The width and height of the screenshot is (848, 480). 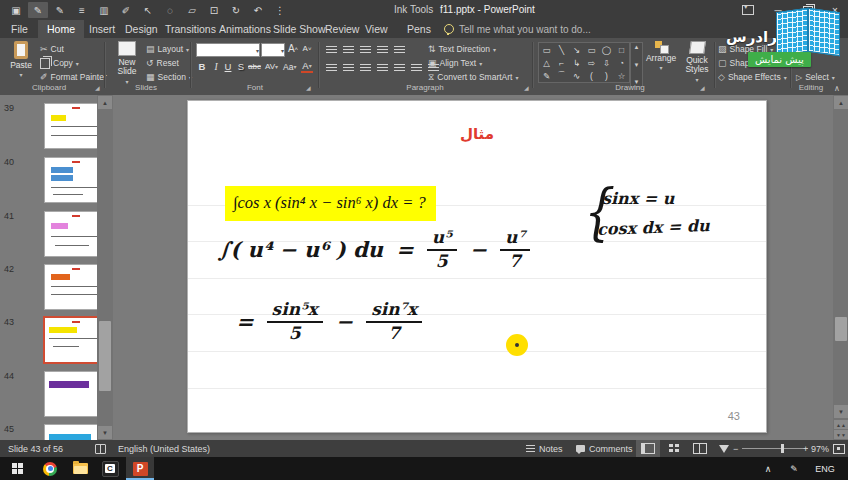 I want to click on taskbar-powerpoint-button: P, so click(x=140, y=468).